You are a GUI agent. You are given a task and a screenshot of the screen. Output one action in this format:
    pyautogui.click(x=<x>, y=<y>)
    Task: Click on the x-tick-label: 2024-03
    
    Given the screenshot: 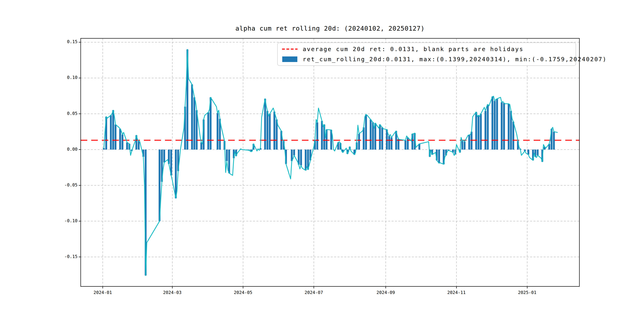 What is the action you would take?
    pyautogui.click(x=172, y=292)
    